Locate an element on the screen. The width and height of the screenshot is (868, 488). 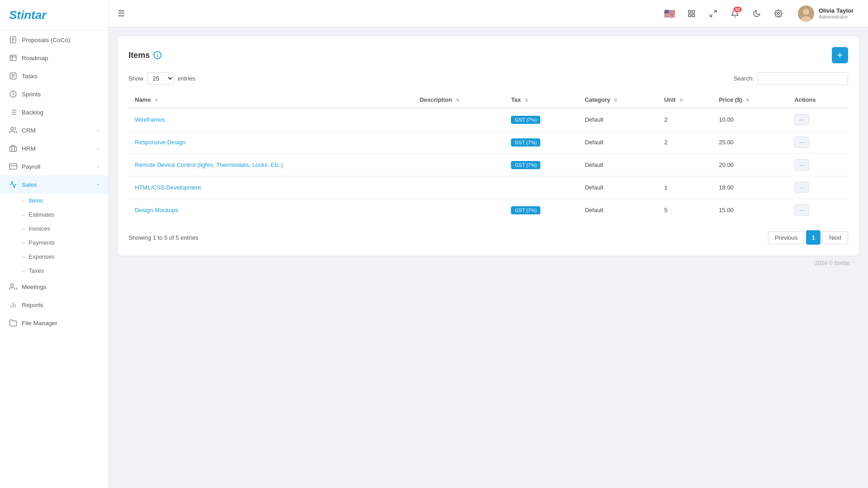
search-input is located at coordinates (803, 79).